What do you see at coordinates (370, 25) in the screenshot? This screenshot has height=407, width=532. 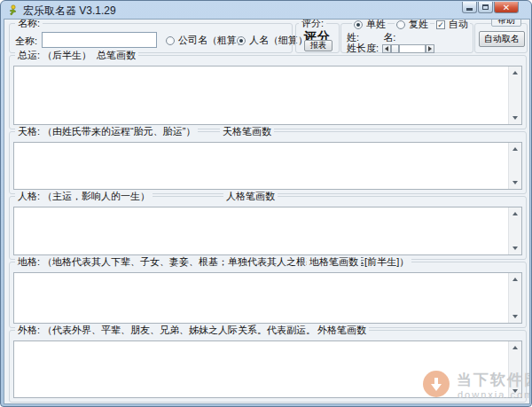 I see `radio-single-surname: 单姓` at bounding box center [370, 25].